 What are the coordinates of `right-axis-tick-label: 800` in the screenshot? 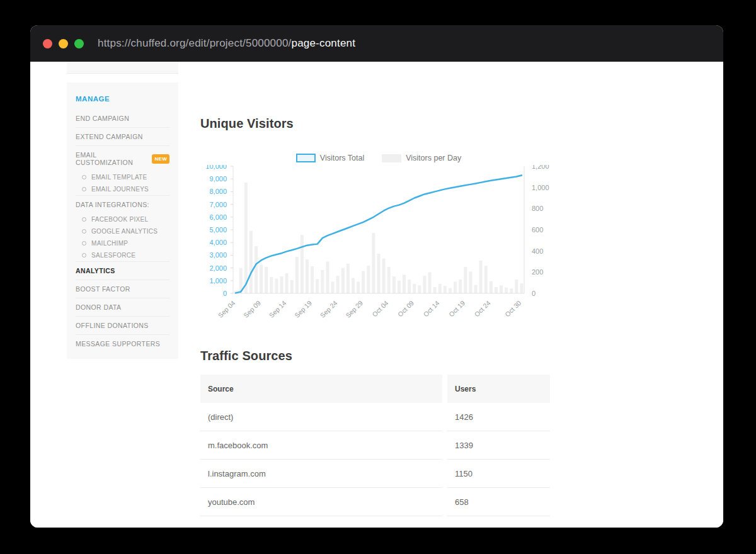 It's located at (537, 208).